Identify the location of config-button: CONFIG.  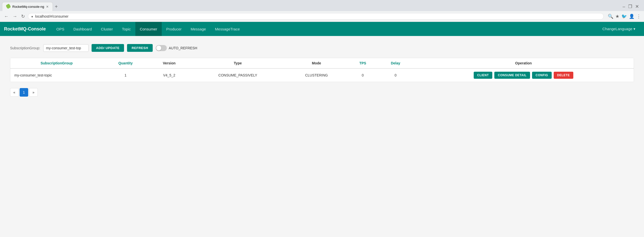
(542, 75).